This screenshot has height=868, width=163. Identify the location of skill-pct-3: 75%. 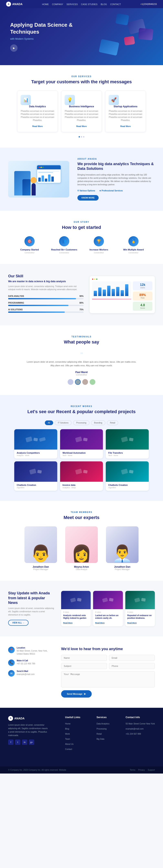
(82, 309).